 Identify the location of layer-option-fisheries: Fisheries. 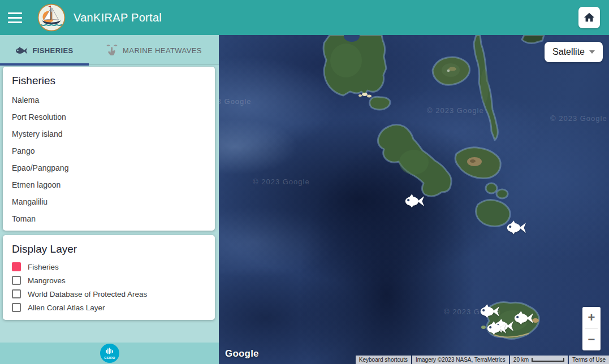
(109, 267).